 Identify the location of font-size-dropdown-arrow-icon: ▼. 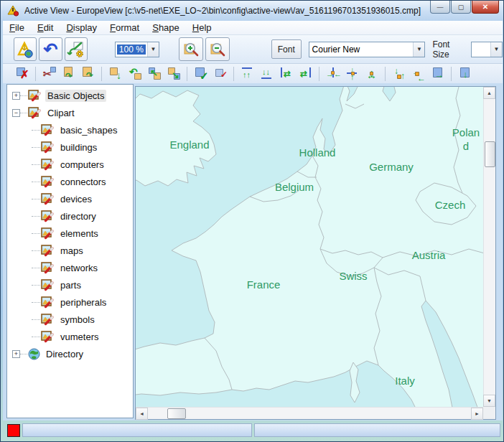
(496, 50).